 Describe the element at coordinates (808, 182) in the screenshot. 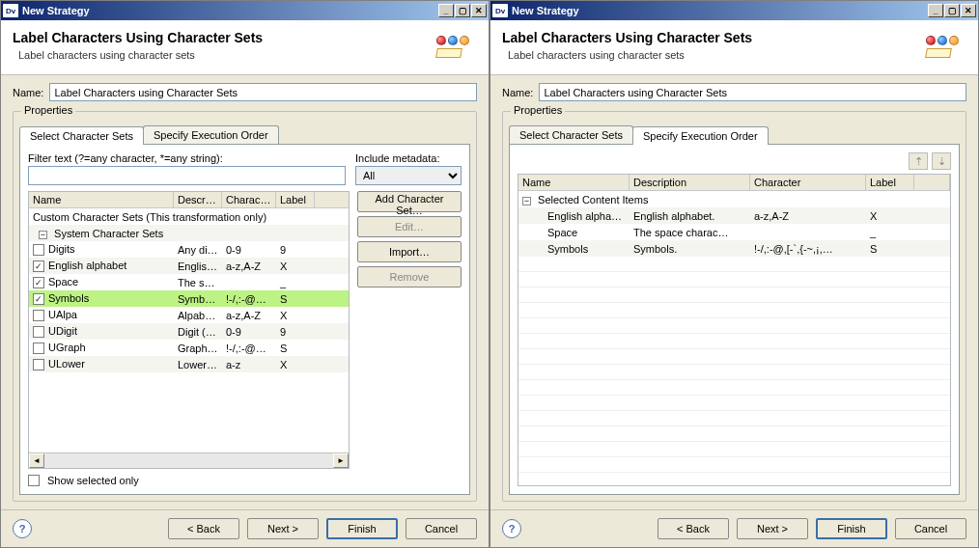

I see `col-character: Character` at that location.